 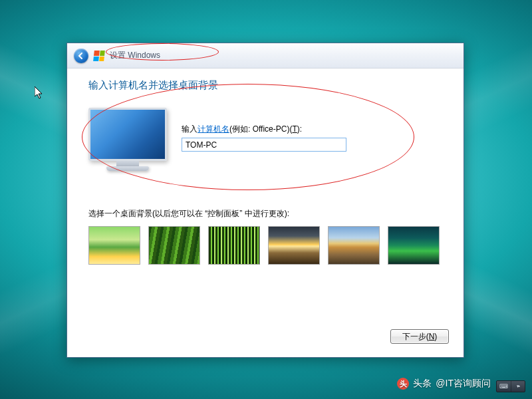 I want to click on watermark: 头 头条 @IT咨询顾问, so click(x=444, y=384).